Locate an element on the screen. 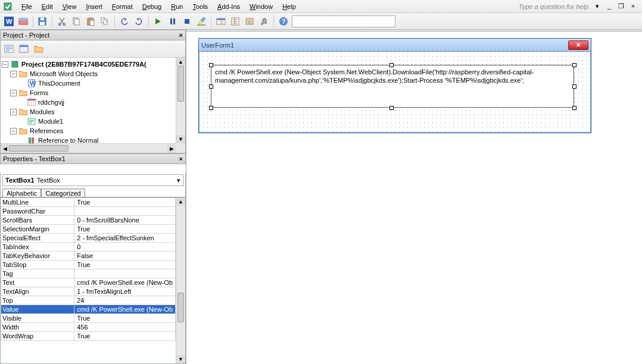 The image size is (642, 364). menu-edit: Edit is located at coordinates (48, 7).